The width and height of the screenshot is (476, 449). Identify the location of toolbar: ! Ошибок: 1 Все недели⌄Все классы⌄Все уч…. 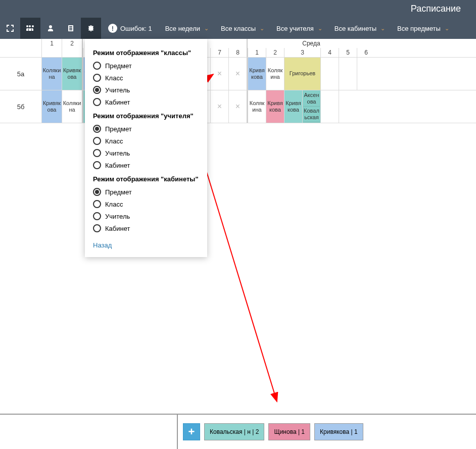
(238, 28).